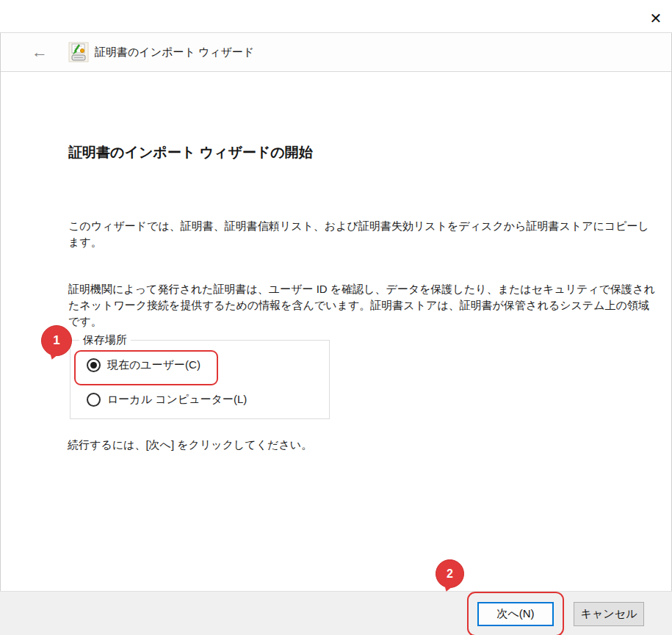 The image size is (672, 635). Describe the element at coordinates (94, 399) in the screenshot. I see `radio-local-machine-icon` at that location.